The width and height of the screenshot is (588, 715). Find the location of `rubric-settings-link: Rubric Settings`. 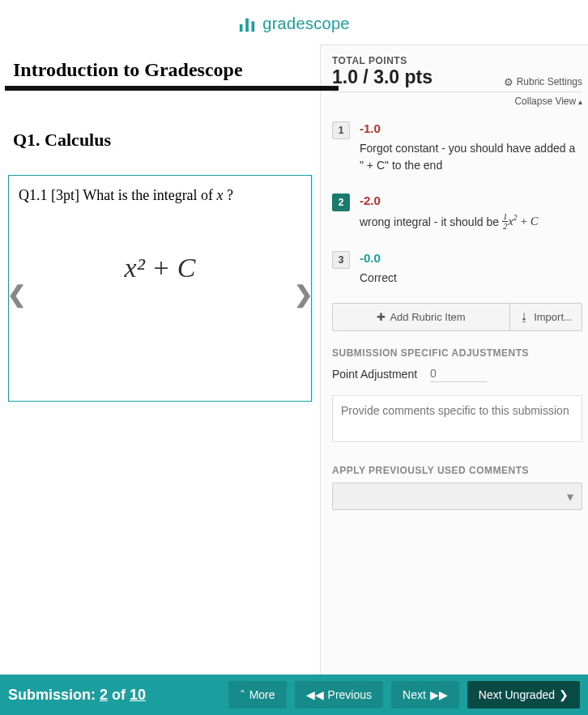

rubric-settings-link: Rubric Settings is located at coordinates (543, 83).